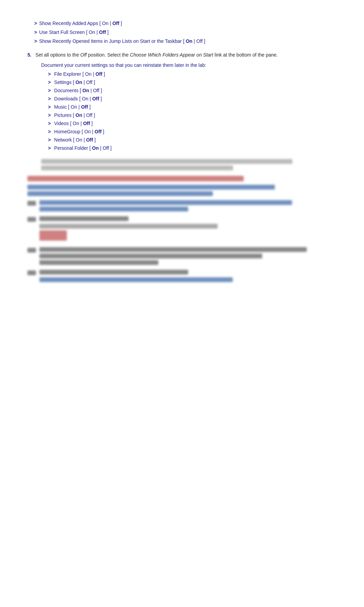  Describe the element at coordinates (192, 148) in the screenshot. I see `sub-bullet-personal-folder: > Personal Folder [ On | Off ]` at that location.